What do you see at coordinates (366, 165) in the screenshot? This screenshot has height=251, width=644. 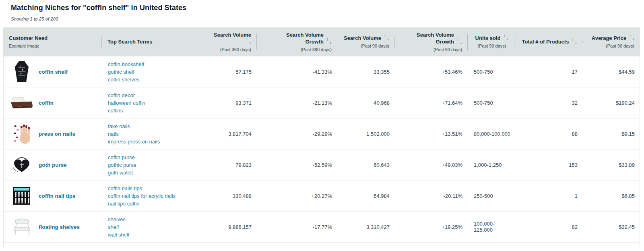 I see `search-volume-90-value: 60,643` at bounding box center [366, 165].